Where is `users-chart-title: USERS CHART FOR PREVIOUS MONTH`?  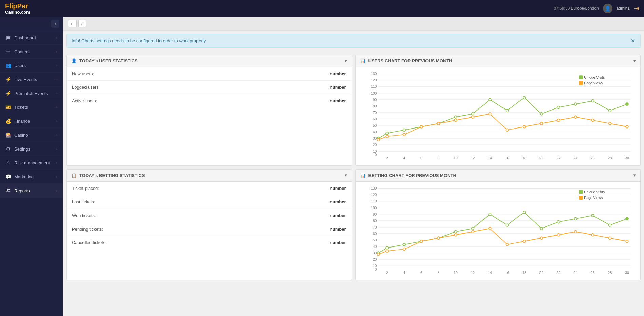
users-chart-title: USERS CHART FOR PREVIOUS MONTH is located at coordinates (411, 61).